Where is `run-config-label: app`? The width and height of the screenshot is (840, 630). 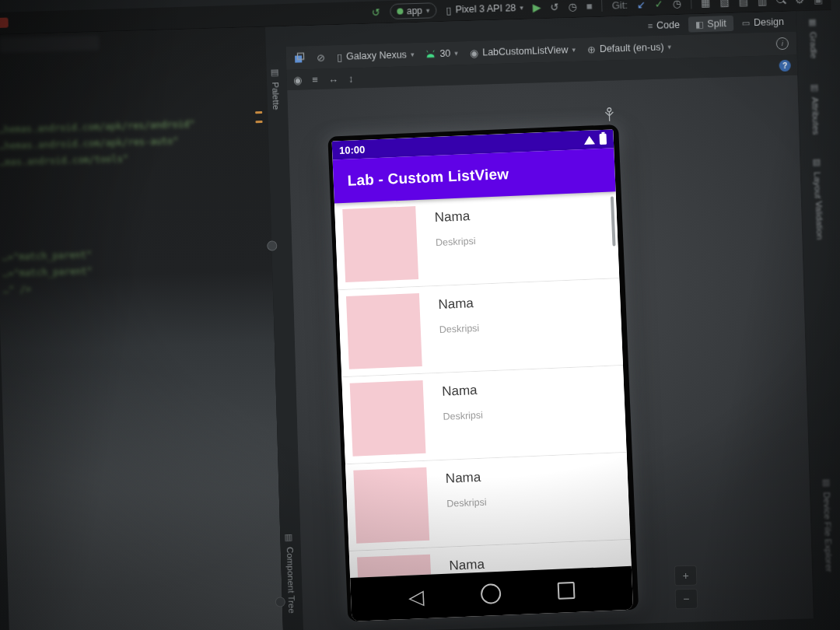
run-config-label: app is located at coordinates (415, 11).